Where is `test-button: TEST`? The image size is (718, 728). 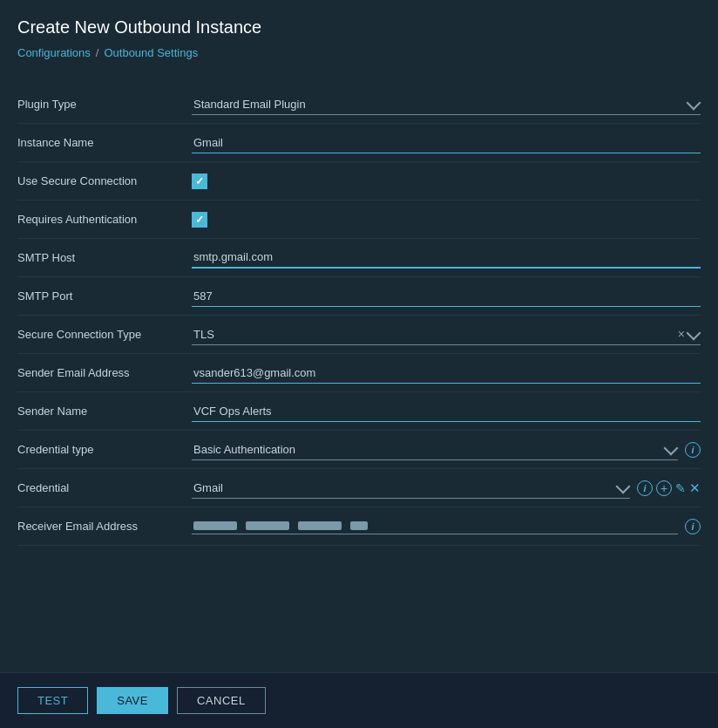
test-button: TEST is located at coordinates (52, 701).